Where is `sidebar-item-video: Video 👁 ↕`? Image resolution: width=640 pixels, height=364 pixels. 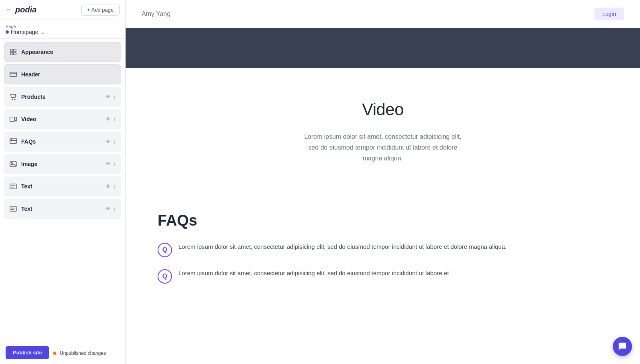 sidebar-item-video: Video 👁 ↕ is located at coordinates (62, 119).